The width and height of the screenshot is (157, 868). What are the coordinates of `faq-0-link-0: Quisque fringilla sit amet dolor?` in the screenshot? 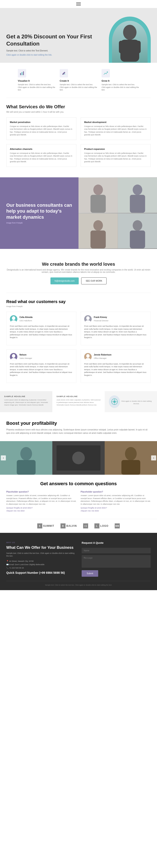 It's located at (41, 508).